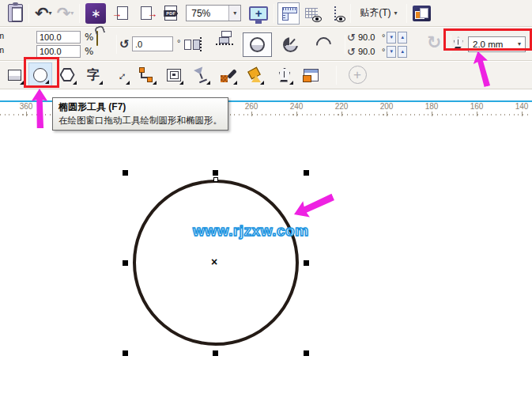  What do you see at coordinates (255, 74) in the screenshot?
I see `fill-tool` at bounding box center [255, 74].